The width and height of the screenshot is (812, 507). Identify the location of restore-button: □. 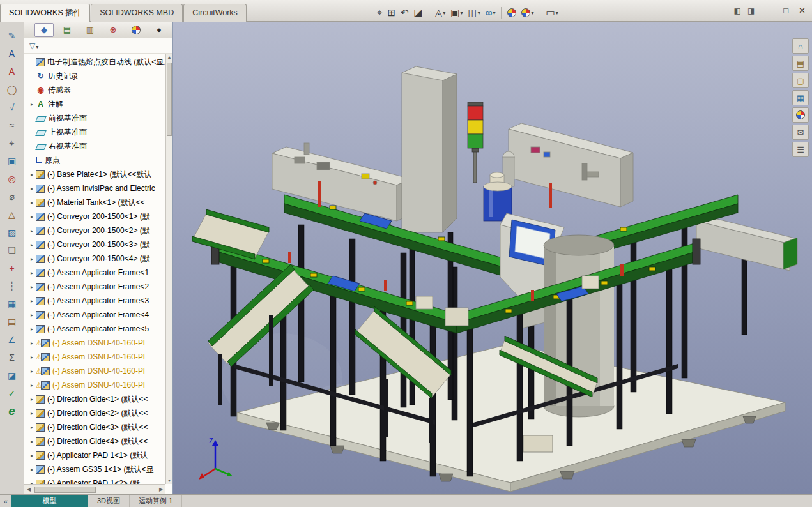
(786, 11).